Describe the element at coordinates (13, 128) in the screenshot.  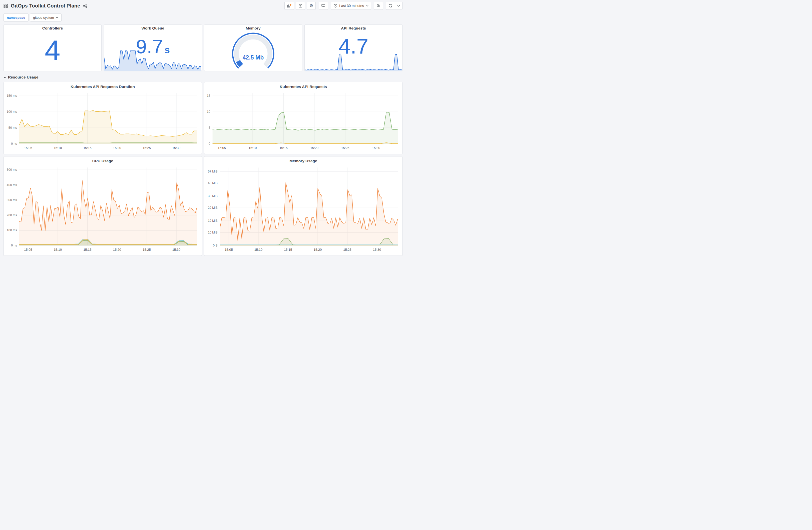
I see `svg-text: 50 ms` at that location.